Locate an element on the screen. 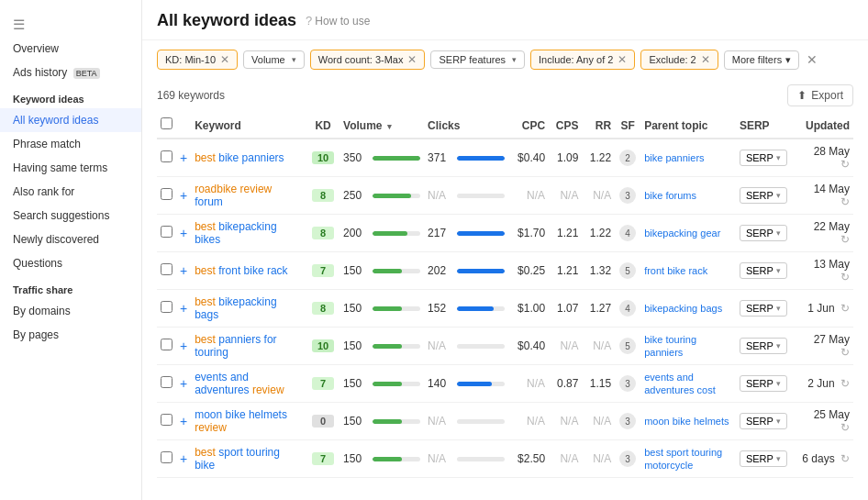 The width and height of the screenshot is (868, 500). sidebar-item-questions: Questions is located at coordinates (71, 263).